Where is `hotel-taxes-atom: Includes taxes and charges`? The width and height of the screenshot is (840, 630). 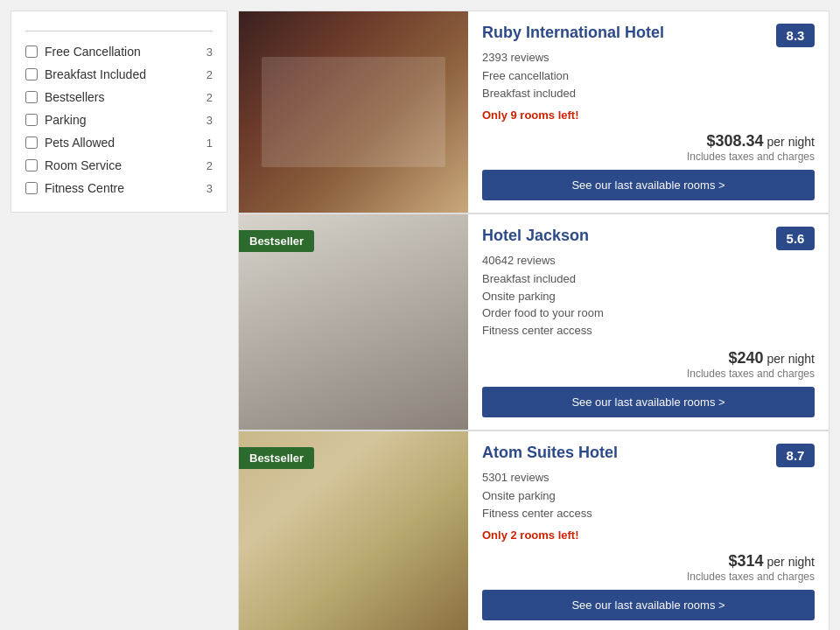
hotel-taxes-atom: Includes taxes and charges is located at coordinates (648, 577).